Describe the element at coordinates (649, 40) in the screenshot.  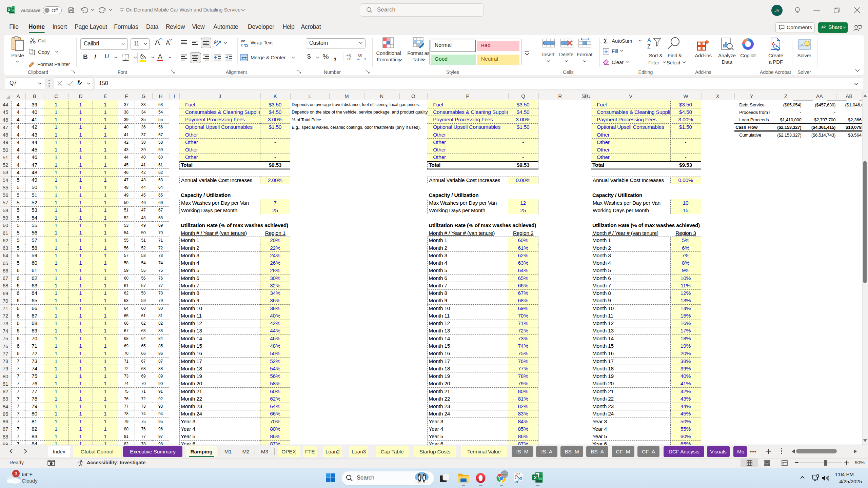
I see `svg-text: A` at that location.